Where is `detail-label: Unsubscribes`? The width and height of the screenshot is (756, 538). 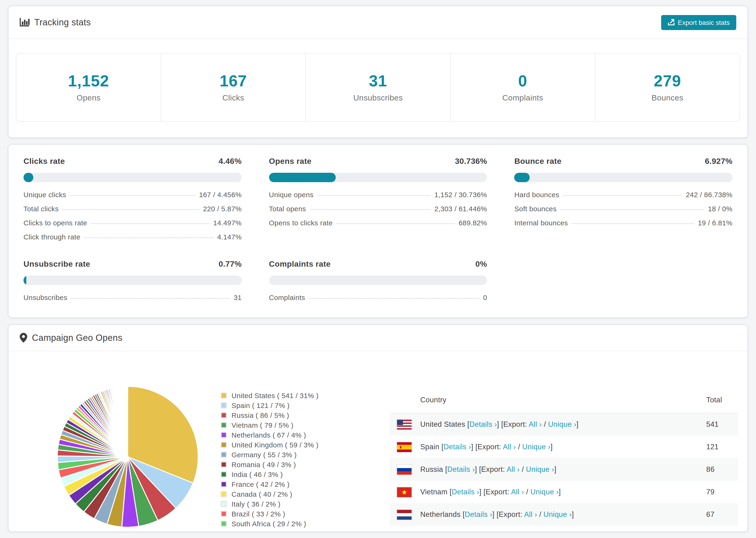
detail-label: Unsubscribes is located at coordinates (45, 297).